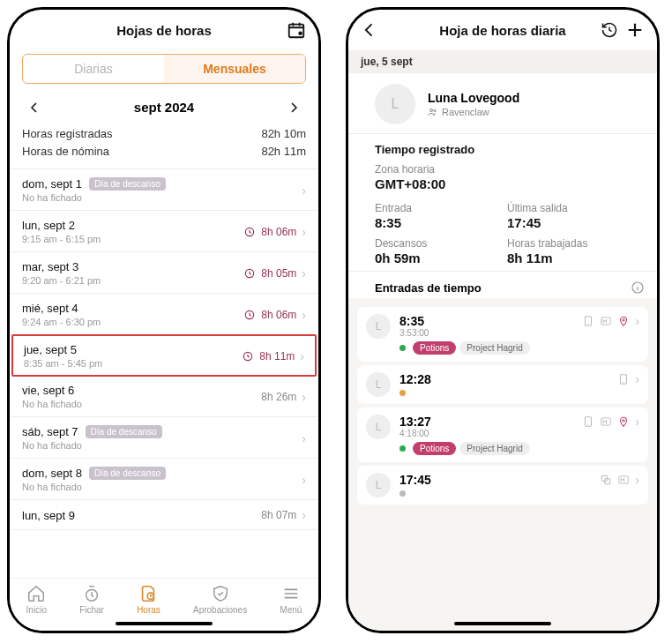 This screenshot has width=672, height=643. I want to click on tz-value: GMT+08:00, so click(503, 183).